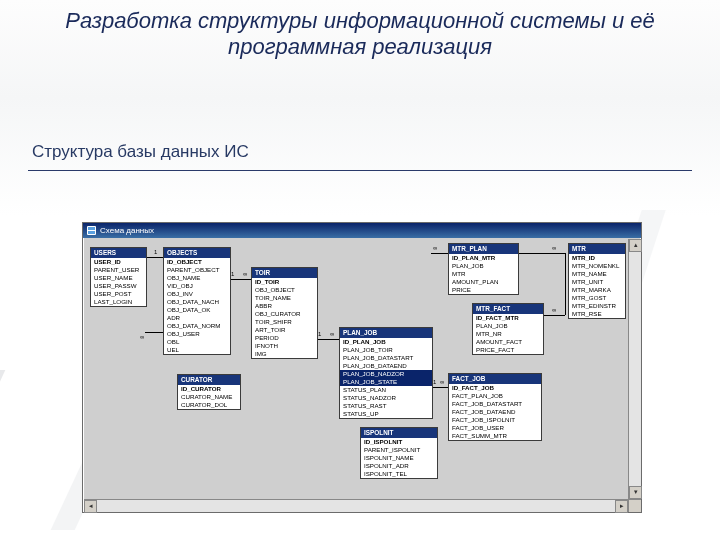 This screenshot has width=720, height=540. Describe the element at coordinates (197, 302) in the screenshot. I see `field: OBJ_DATA_NACH` at that location.